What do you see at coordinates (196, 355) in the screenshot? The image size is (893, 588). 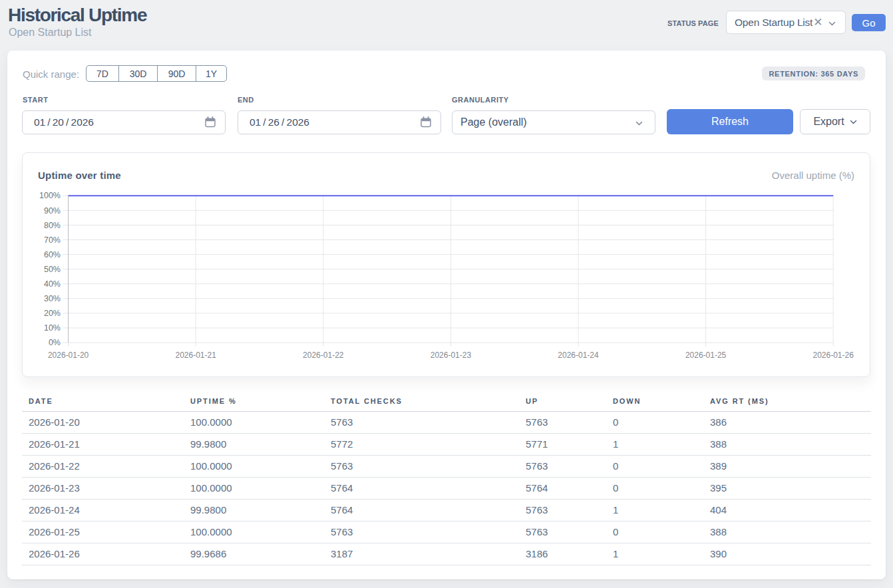 I see `svg-text: 2026-01-21` at bounding box center [196, 355].